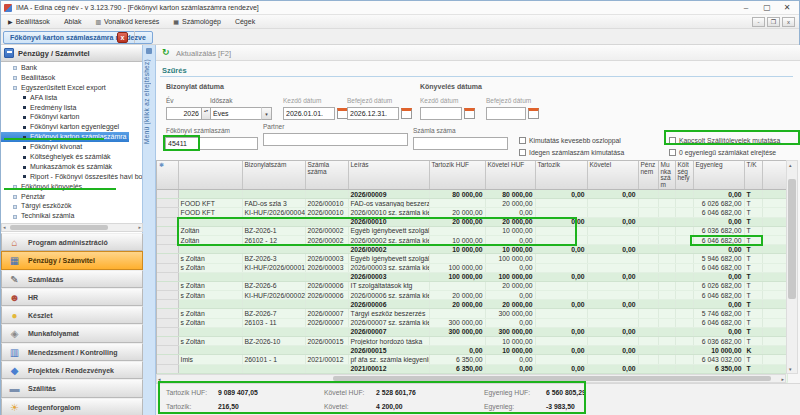 This screenshot has height=415, width=800. Describe the element at coordinates (274, 176) in the screenshot. I see `column-header-bizonylatszam: Bizonylatszám` at that location.